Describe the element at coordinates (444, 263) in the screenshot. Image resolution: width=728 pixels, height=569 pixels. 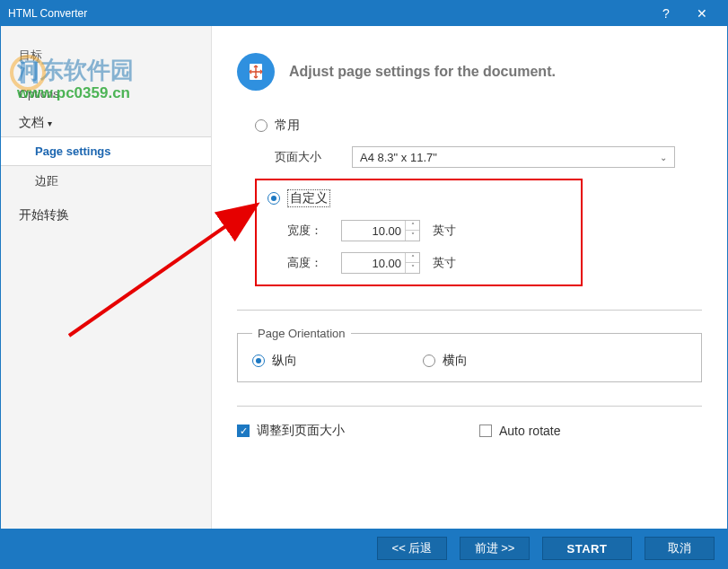
I see `height-unit: 英寸` at that location.